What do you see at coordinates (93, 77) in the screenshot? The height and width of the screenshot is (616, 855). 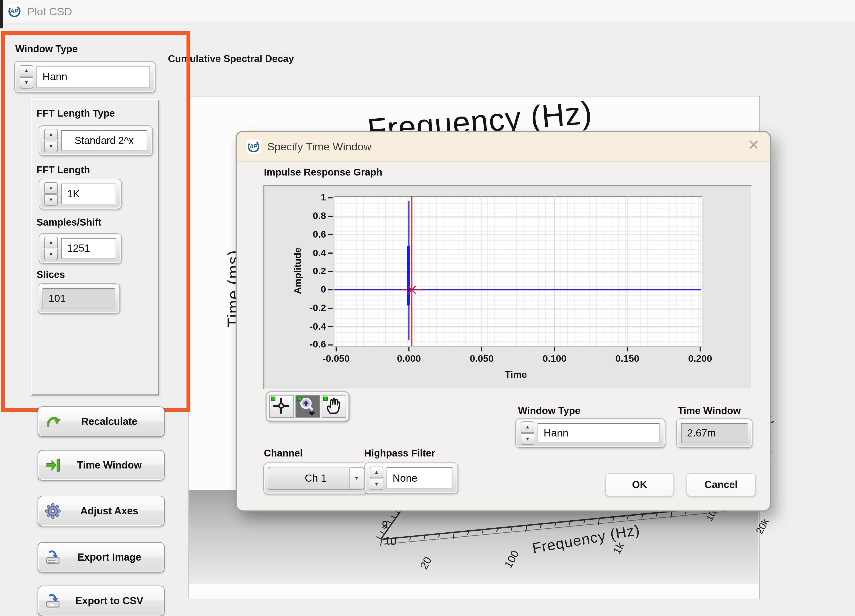 I see `window-type-value: Hann` at bounding box center [93, 77].